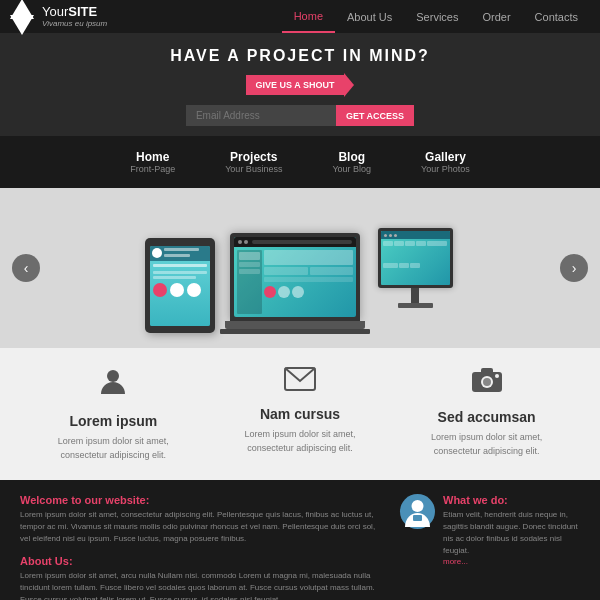 This screenshot has width=600, height=600. Describe the element at coordinates (200, 561) in the screenshot. I see `footer-about-title: About Us:` at that location.